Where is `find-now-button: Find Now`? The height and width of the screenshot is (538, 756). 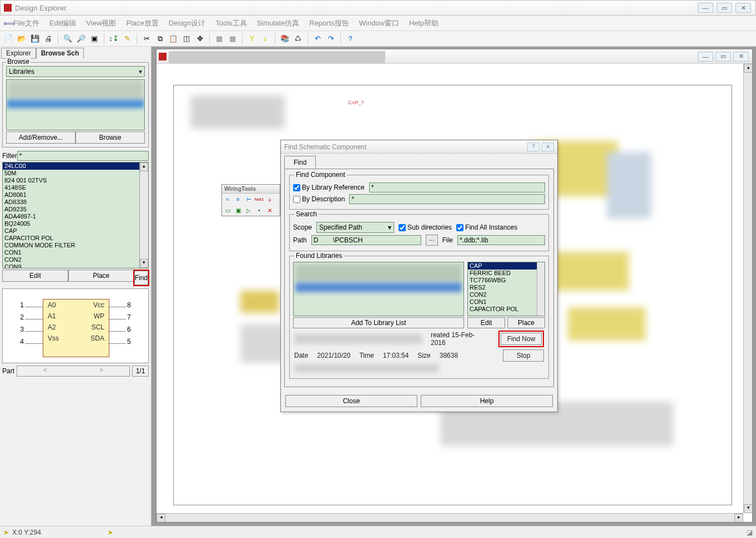 find-now-button: Find Now is located at coordinates (521, 339).